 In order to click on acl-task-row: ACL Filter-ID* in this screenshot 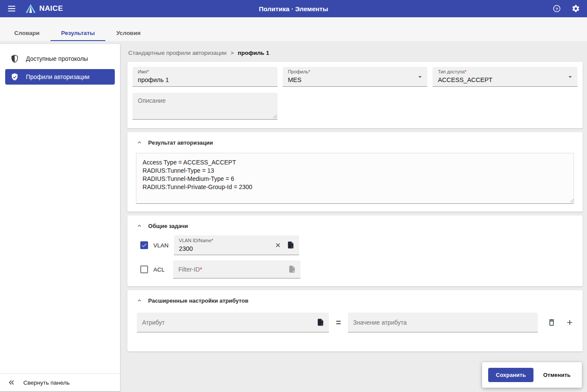, I will do `click(357, 269)`.